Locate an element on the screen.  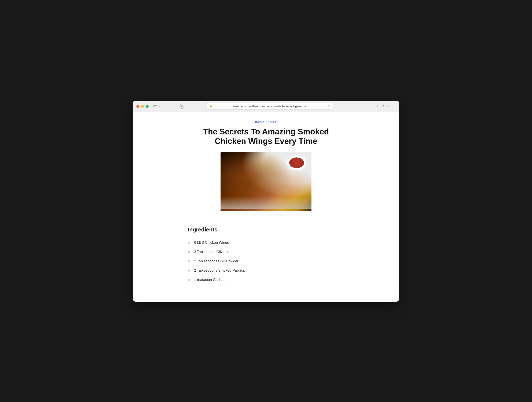
refresh-button: ↻ is located at coordinates (329, 106).